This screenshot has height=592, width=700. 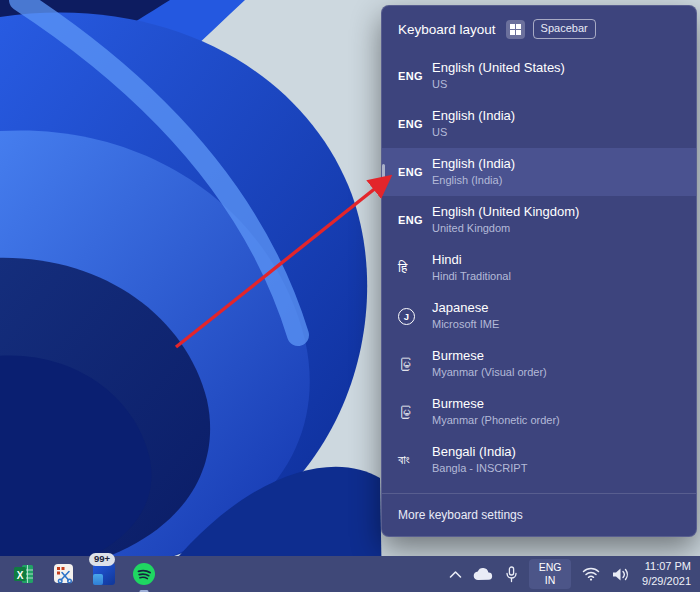 I want to click on taskbar: X 99+, so click(x=350, y=574).